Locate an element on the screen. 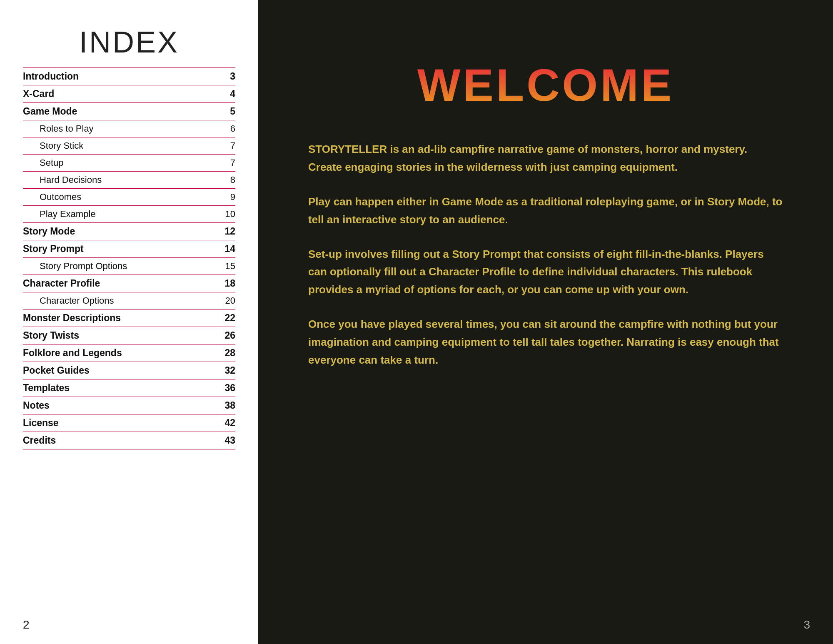  index-label: Pocket Guides is located at coordinates (119, 371).